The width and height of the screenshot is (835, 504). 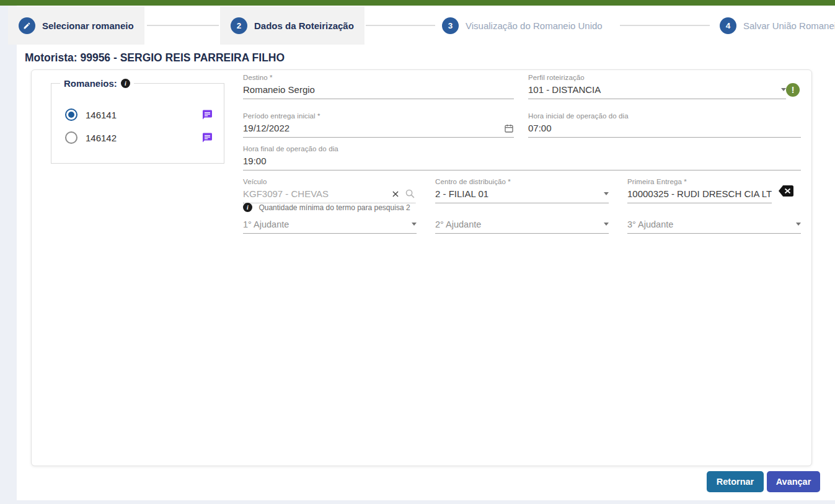 I want to click on romaneio-option-146142: 146142, so click(x=138, y=138).